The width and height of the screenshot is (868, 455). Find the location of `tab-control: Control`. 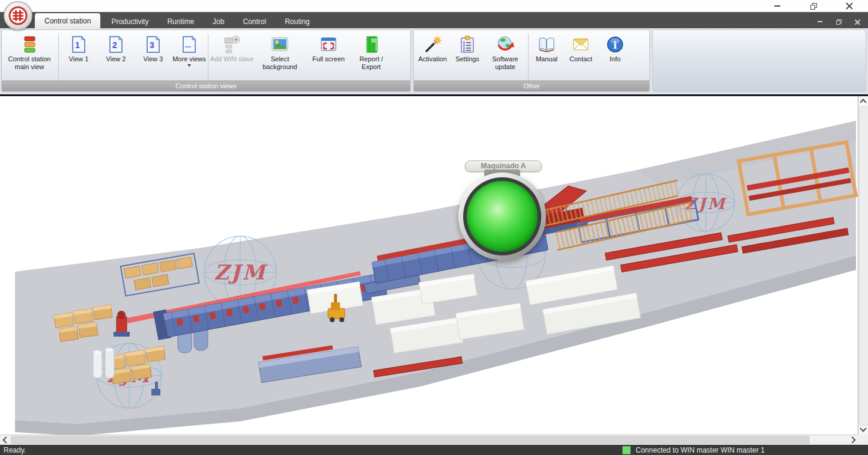

tab-control: Control is located at coordinates (255, 22).